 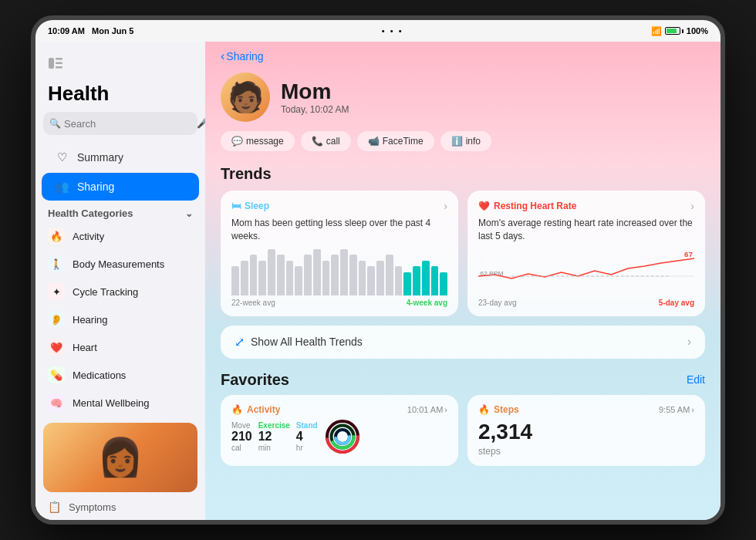 I want to click on body-label: Body Measurements, so click(x=119, y=264).